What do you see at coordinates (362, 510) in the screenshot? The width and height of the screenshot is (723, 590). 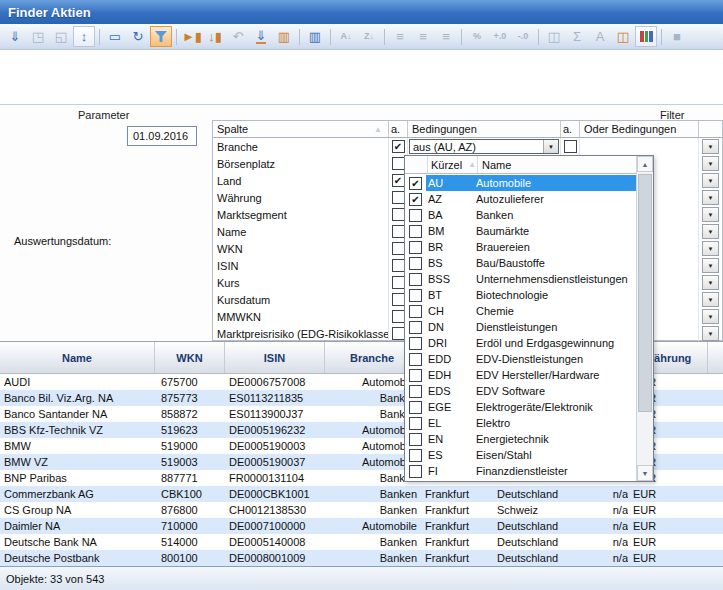 I see `result-row: CS Group NA 876800 CH0012138530 Banken F…` at bounding box center [362, 510].